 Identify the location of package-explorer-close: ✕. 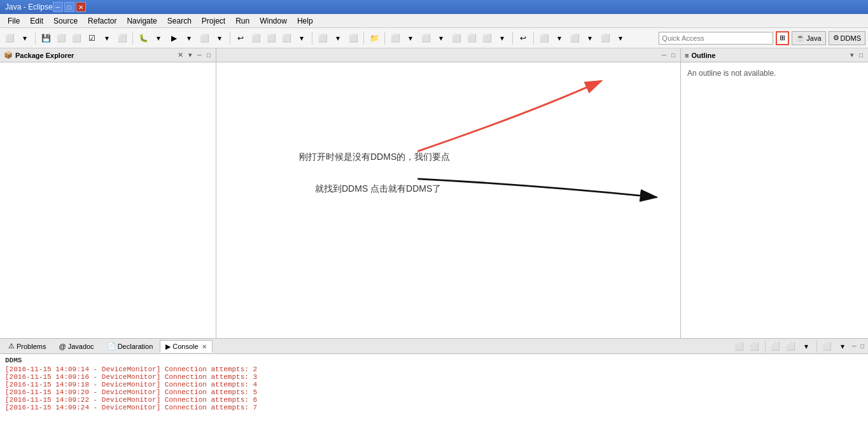
(181, 55).